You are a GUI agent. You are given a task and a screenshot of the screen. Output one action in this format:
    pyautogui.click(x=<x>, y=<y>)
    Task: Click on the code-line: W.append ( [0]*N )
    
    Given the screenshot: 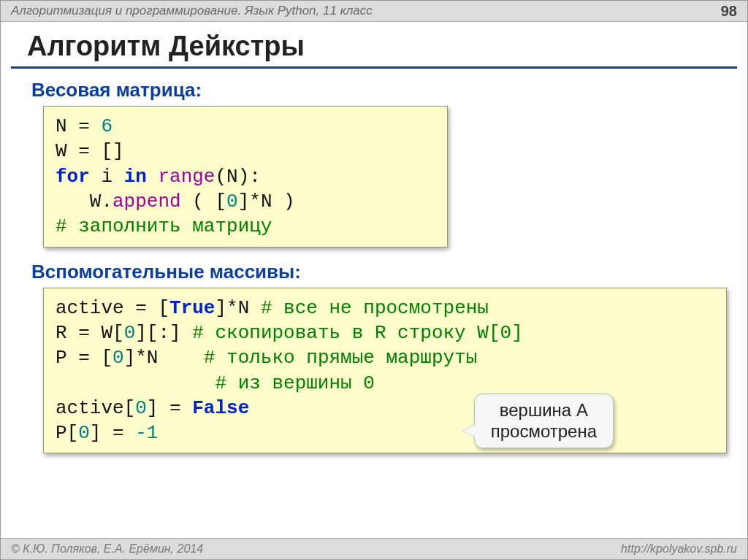 What is the action you would take?
    pyautogui.click(x=245, y=202)
    